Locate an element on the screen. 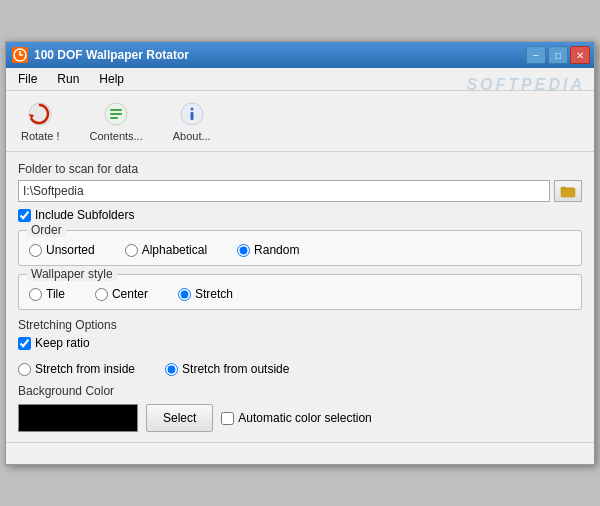 The width and height of the screenshot is (600, 506). title-bar-buttons: − □ ✕ is located at coordinates (558, 55).